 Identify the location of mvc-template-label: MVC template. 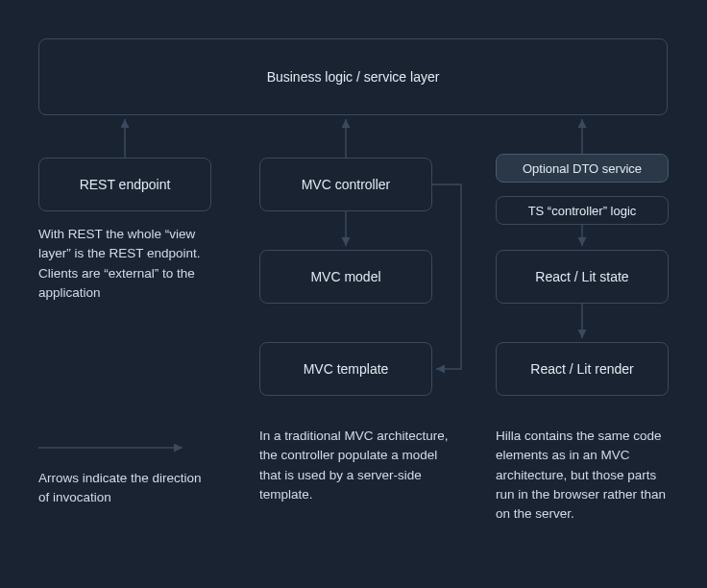
(346, 369).